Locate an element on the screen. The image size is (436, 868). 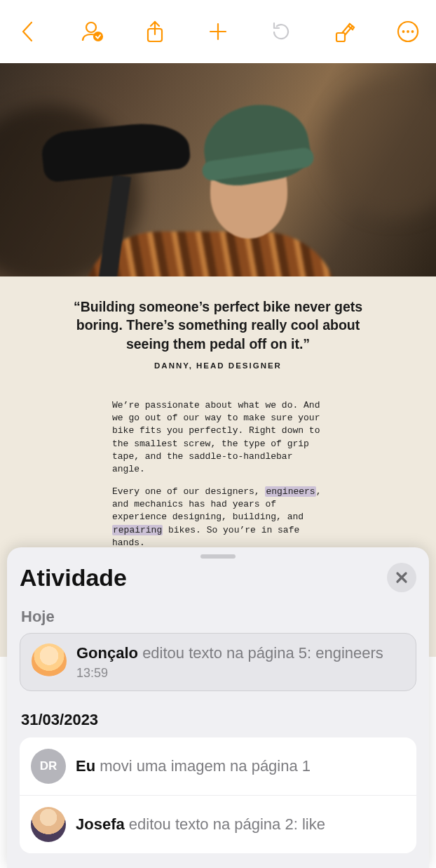
share-button is located at coordinates (155, 32).